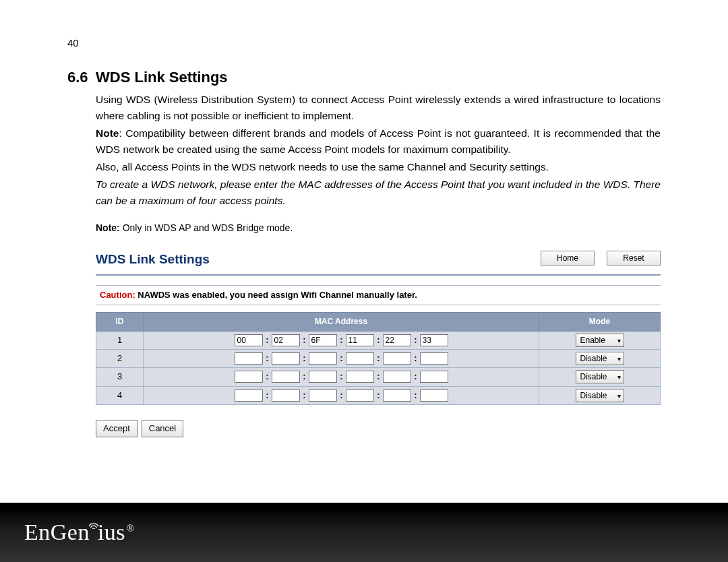 The image size is (728, 562). What do you see at coordinates (120, 377) in the screenshot?
I see `row-id: 3` at bounding box center [120, 377].